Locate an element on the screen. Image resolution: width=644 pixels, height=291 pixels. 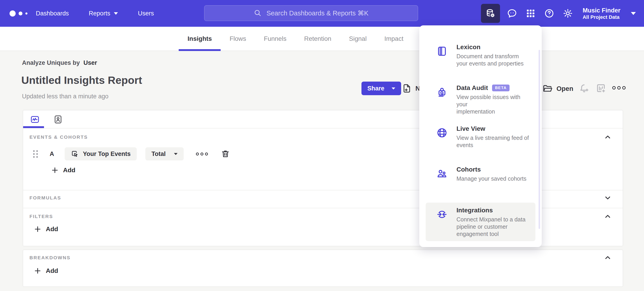
metric-value: Total is located at coordinates (158, 154).